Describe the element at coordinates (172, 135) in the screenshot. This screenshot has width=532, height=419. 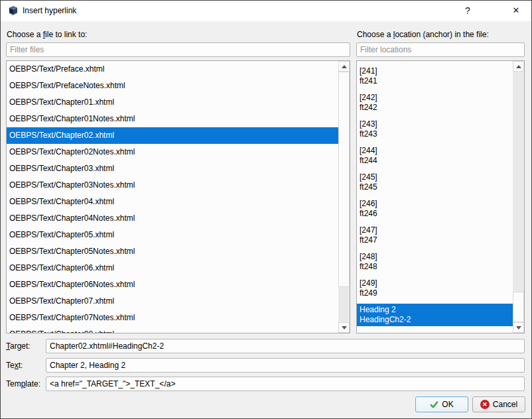
I see `file-item: OEBPS/Text/Chapter02.xhtml` at that location.